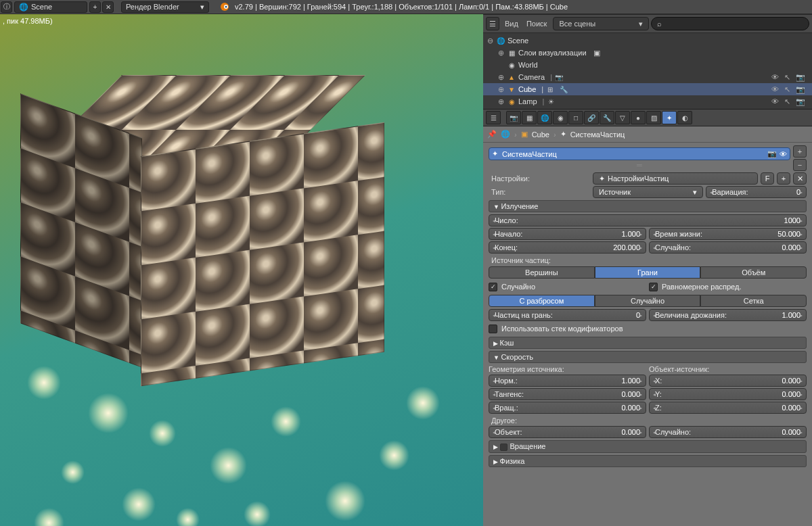 The width and height of the screenshot is (812, 526). What do you see at coordinates (512, 89) in the screenshot?
I see `mesh-icon: ▼` at bounding box center [512, 89].